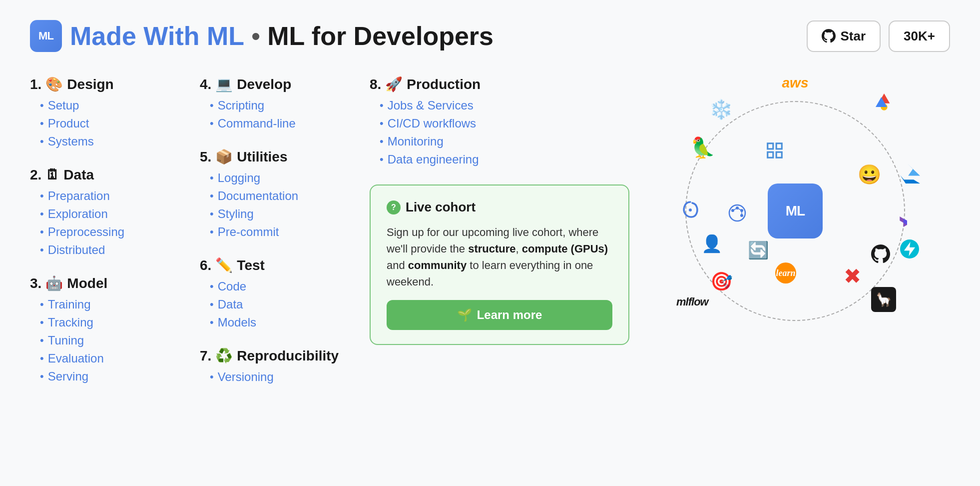 This screenshot has height=486, width=980. What do you see at coordinates (490, 36) in the screenshot?
I see `page-header: ML Made With ML • ML for Developers Star…` at bounding box center [490, 36].